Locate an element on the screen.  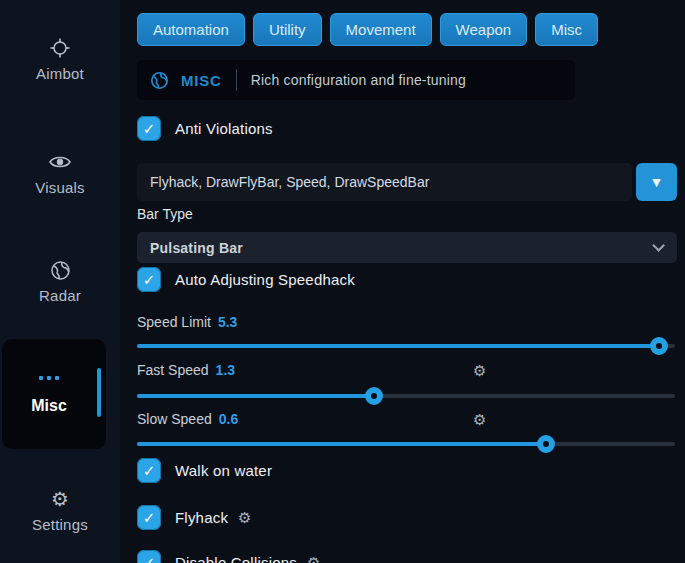
sidebar-item-visuals: Visuals is located at coordinates (60, 173).